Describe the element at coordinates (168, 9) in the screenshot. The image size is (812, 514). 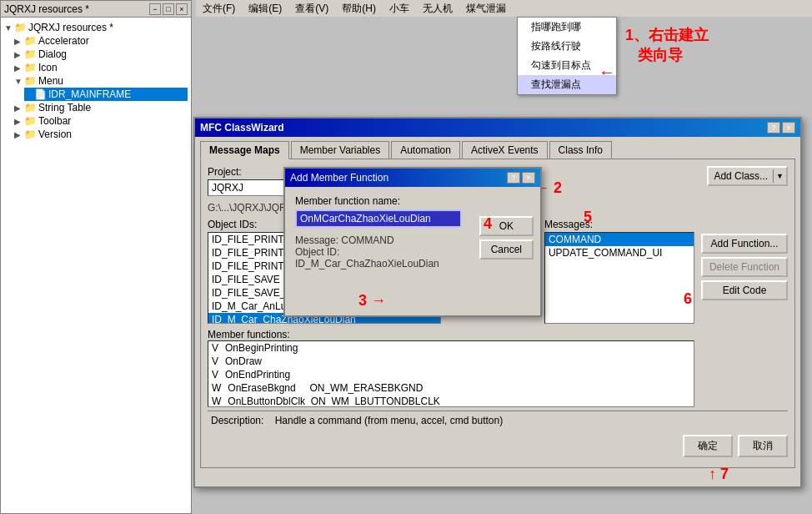
I see `maximize-btn: □` at that location.